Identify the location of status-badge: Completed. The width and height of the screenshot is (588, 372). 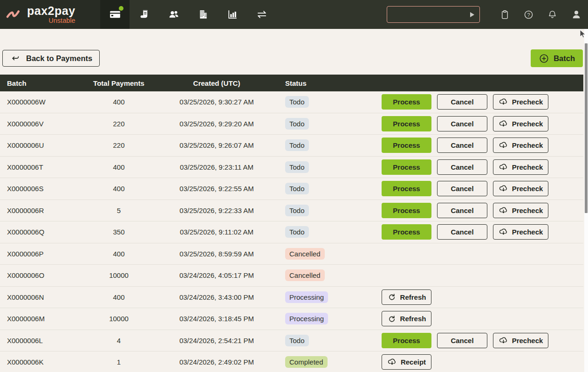
(307, 362).